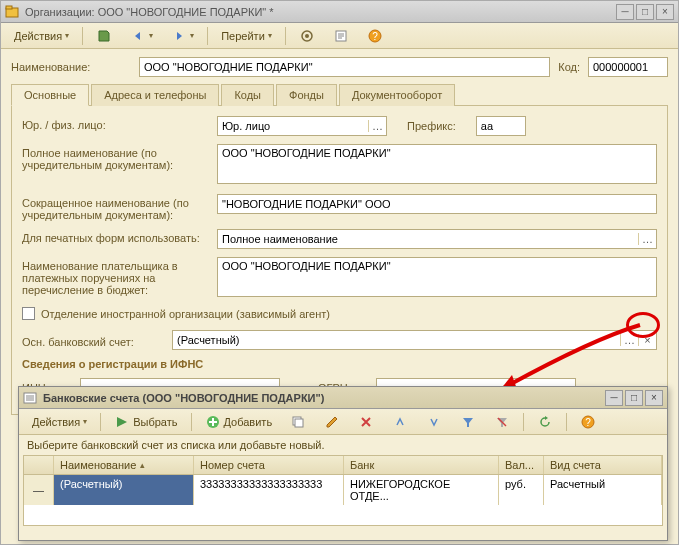  I want to click on code-input, so click(628, 67).